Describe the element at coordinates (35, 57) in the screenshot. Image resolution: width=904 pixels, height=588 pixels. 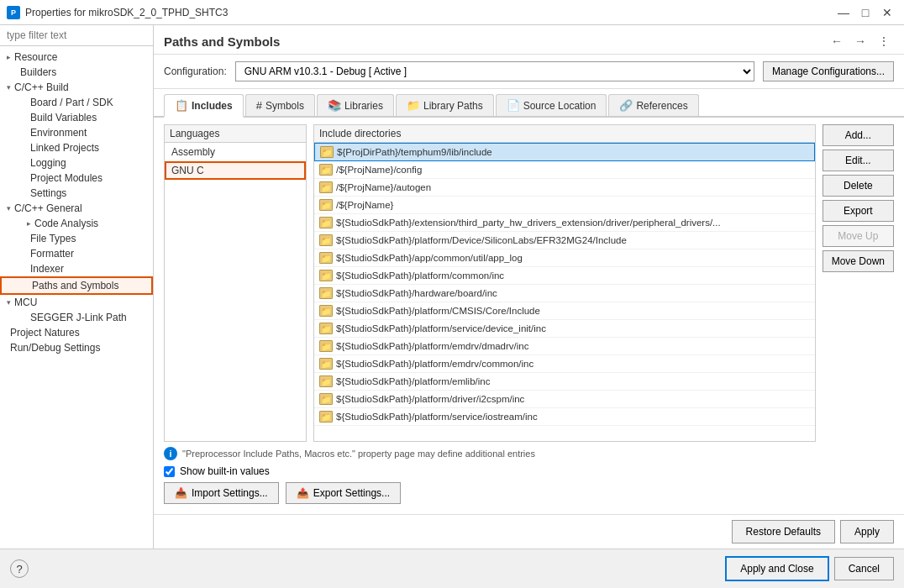
I see `sidebar-item-label: Resource` at that location.